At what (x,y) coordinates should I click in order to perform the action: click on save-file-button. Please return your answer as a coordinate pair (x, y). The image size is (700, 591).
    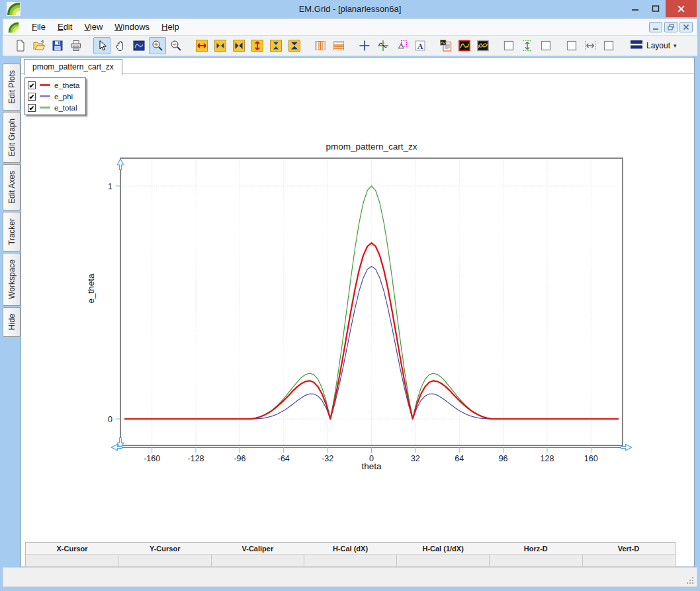
    Looking at the image, I should click on (58, 46).